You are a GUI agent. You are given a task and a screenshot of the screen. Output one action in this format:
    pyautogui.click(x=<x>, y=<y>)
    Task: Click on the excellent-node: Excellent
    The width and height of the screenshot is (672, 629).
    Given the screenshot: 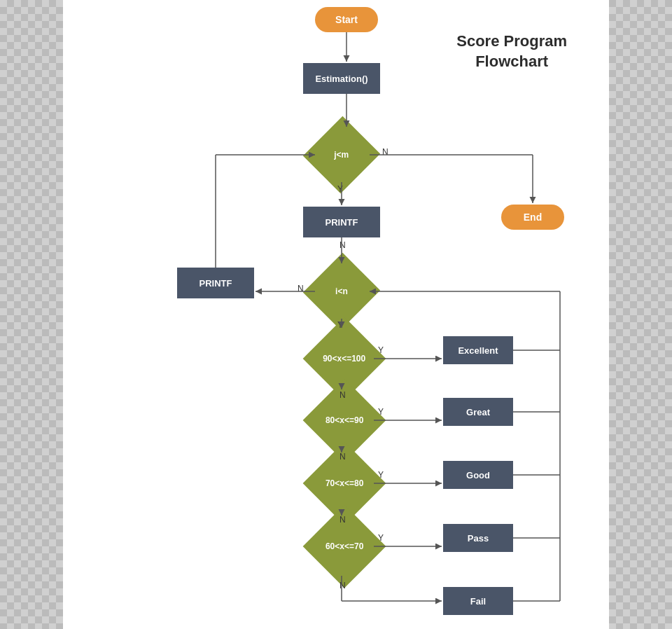 What is the action you would take?
    pyautogui.click(x=478, y=350)
    